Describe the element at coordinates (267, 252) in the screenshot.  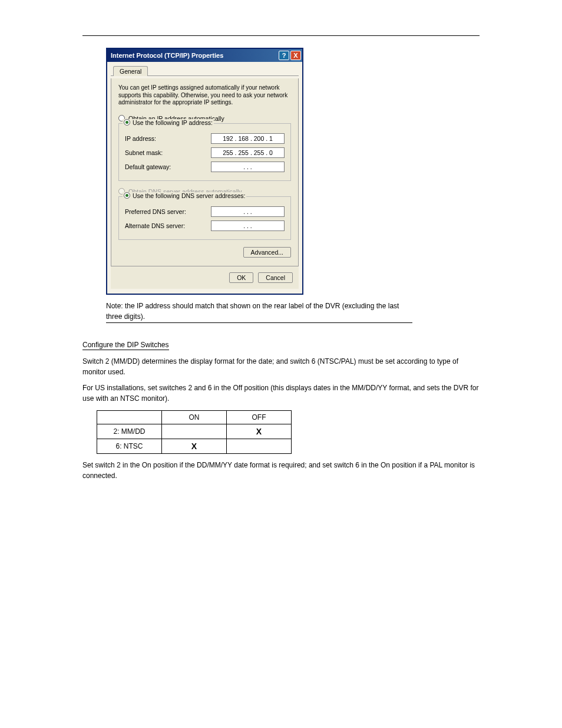
I see `advanced-button: Advanced...` at that location.